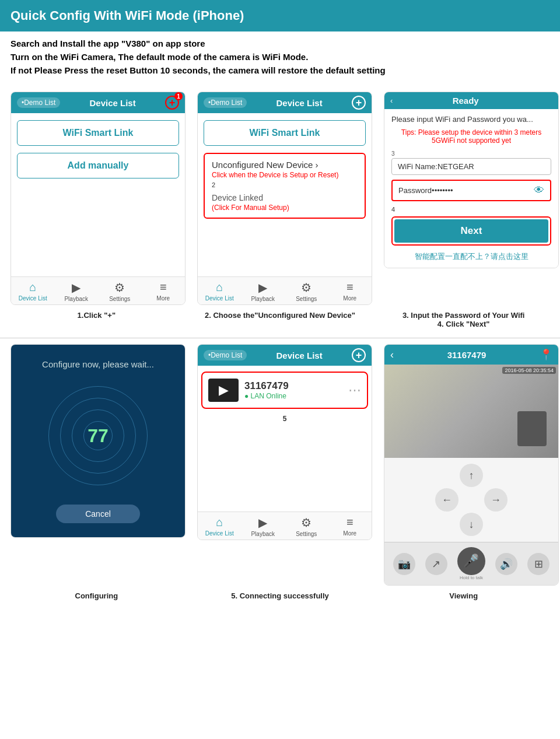 The image size is (560, 739). I want to click on page-title: Quick Config With WiFi Mode (iPhone), so click(127, 15).